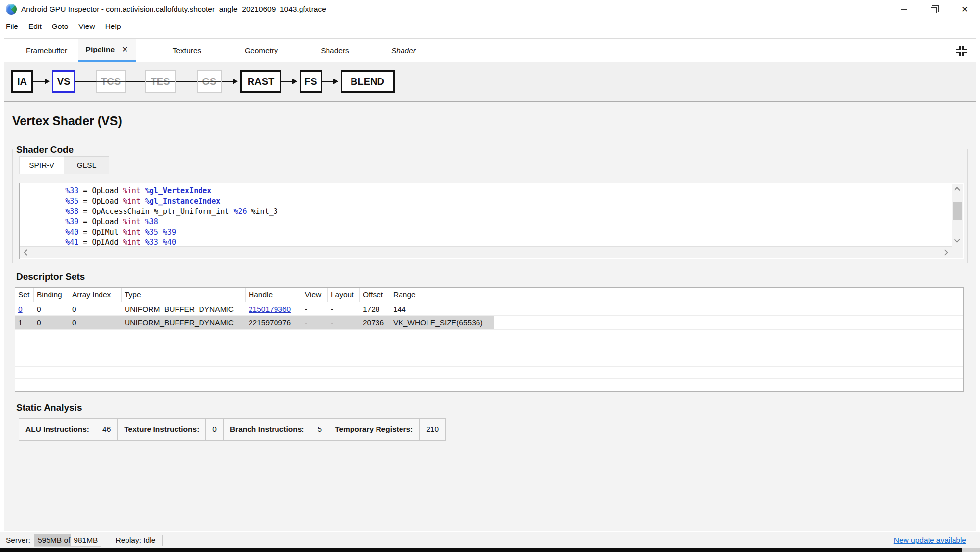  Describe the element at coordinates (490, 26) in the screenshot. I see `menu-bar: FileEditGotoViewHelp` at that location.